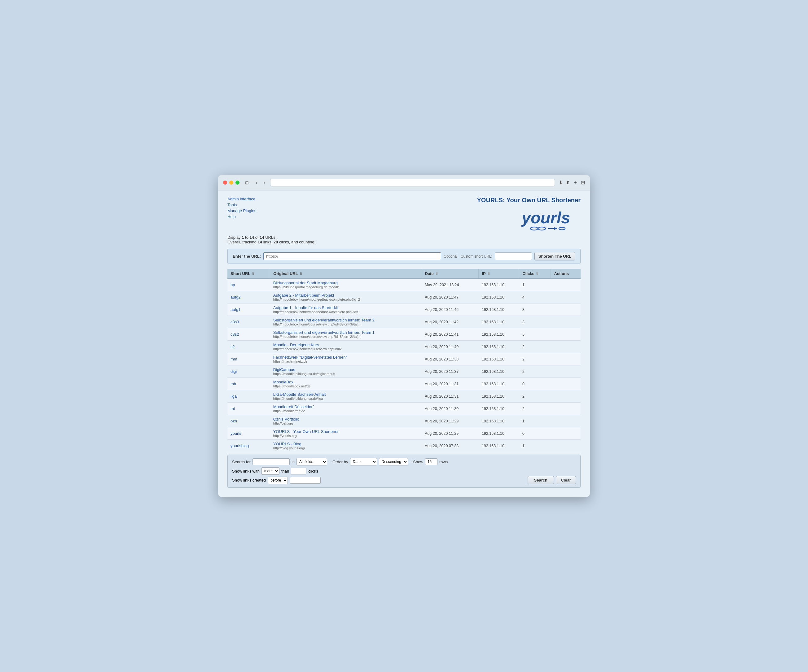 This screenshot has height=672, width=808. I want to click on short-url-link: c2, so click(232, 347).